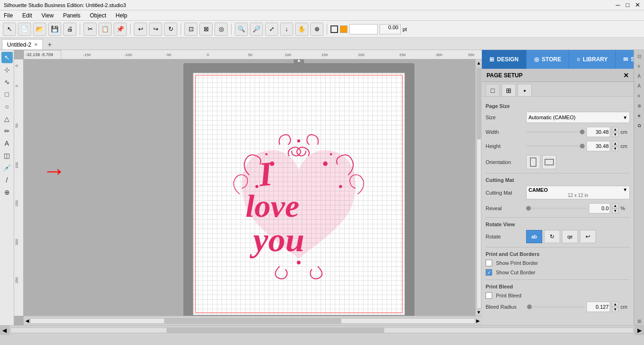  I want to click on height-stepper: ▲ ▼, so click(615, 146).